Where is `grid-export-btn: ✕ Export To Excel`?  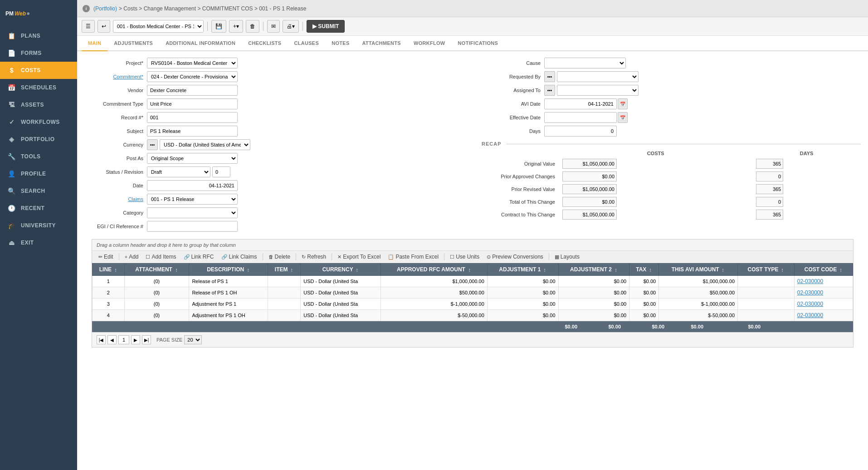
grid-export-btn: ✕ Export To Excel is located at coordinates (359, 257).